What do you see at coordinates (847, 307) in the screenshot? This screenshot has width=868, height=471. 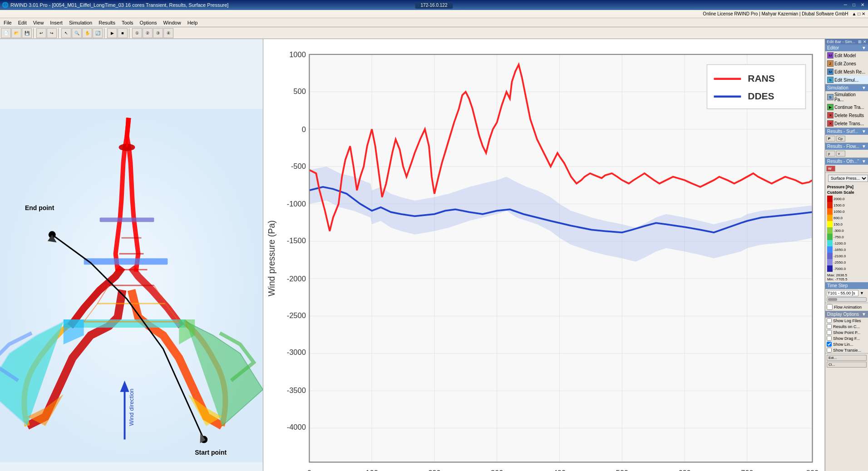 I see `flow-animation-row: Flow Animation` at bounding box center [847, 307].